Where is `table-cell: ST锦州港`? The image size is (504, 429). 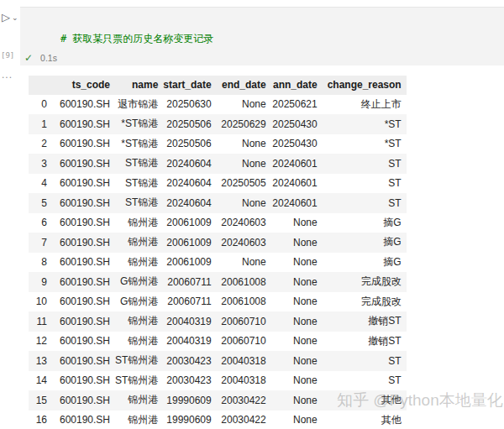 table-cell: ST锦州港 is located at coordinates (139, 361).